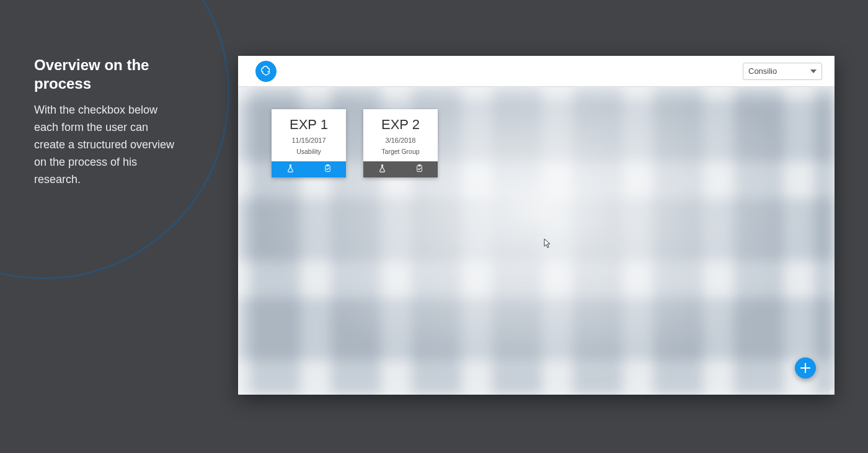  I want to click on overlay-caption: Overview on the process With the checkbo…, so click(107, 122).